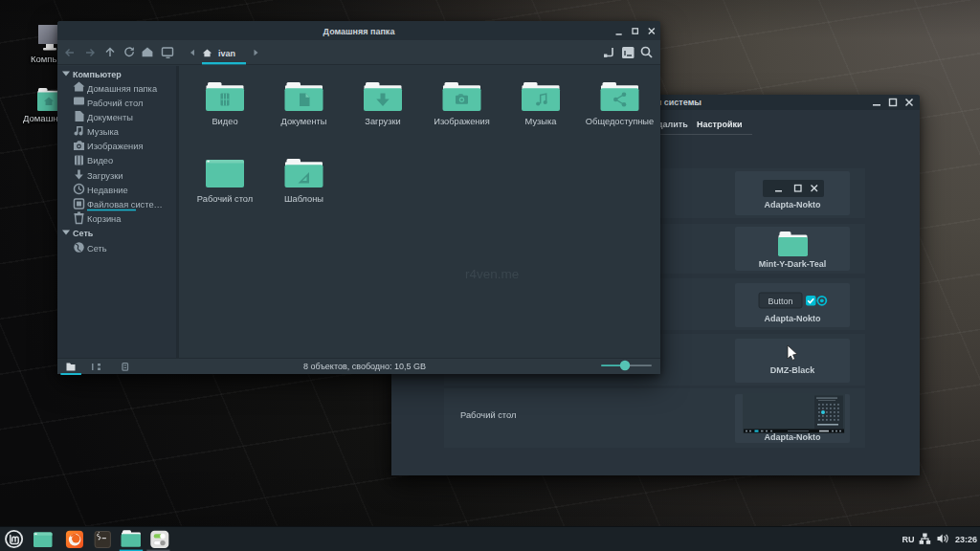 This screenshot has height=551, width=980. What do you see at coordinates (365, 366) in the screenshot?
I see `svg-text: 8 объектов, свободно: 10,5 GB` at bounding box center [365, 366].